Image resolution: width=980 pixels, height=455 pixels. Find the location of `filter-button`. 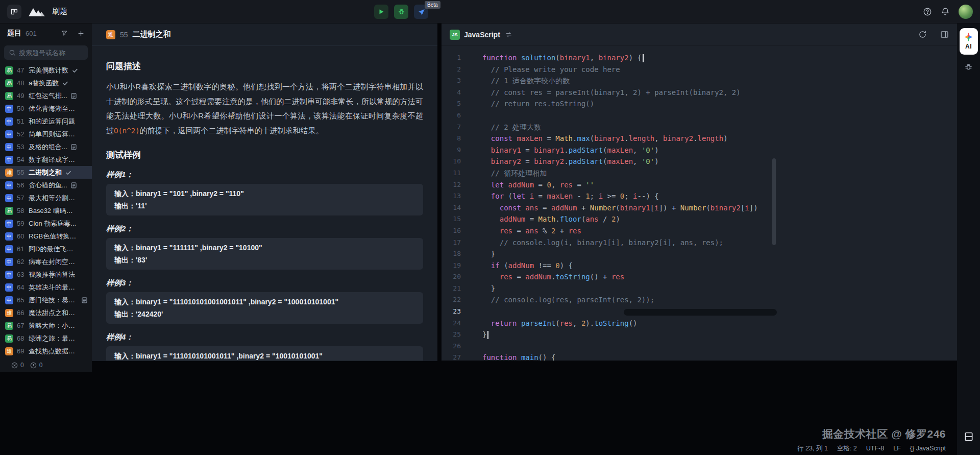

filter-button is located at coordinates (64, 33).